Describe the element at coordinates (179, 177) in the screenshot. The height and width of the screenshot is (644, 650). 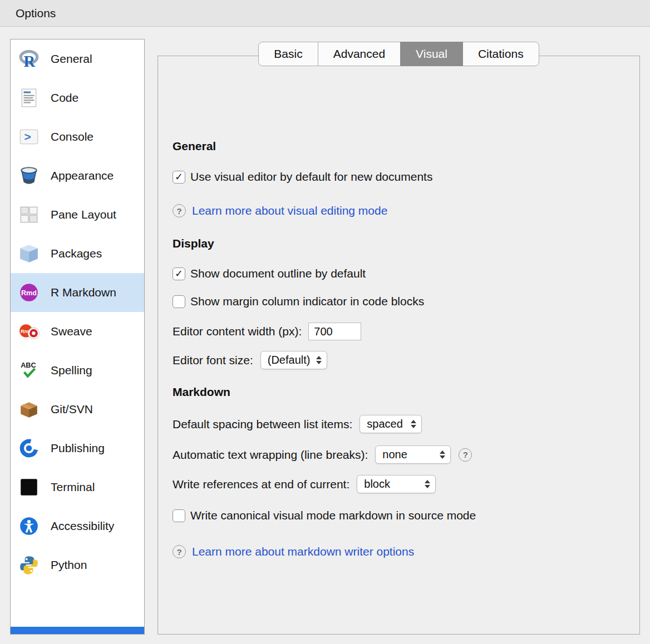
I see `use-visual-editor-checkbox: ✓` at that location.